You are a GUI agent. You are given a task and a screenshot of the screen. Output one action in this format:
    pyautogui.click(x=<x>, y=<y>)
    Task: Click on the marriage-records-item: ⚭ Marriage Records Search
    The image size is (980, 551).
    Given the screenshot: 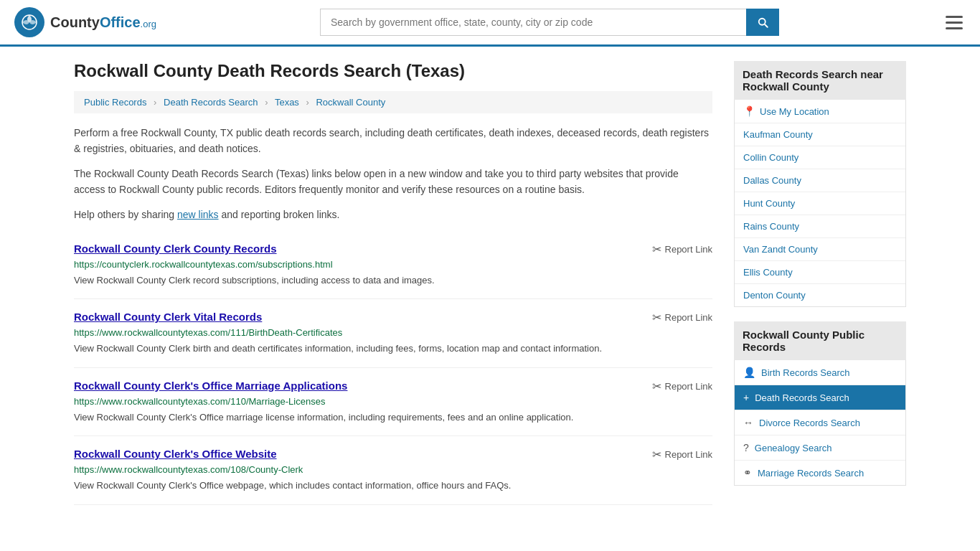 What is the action you would take?
    pyautogui.click(x=820, y=473)
    